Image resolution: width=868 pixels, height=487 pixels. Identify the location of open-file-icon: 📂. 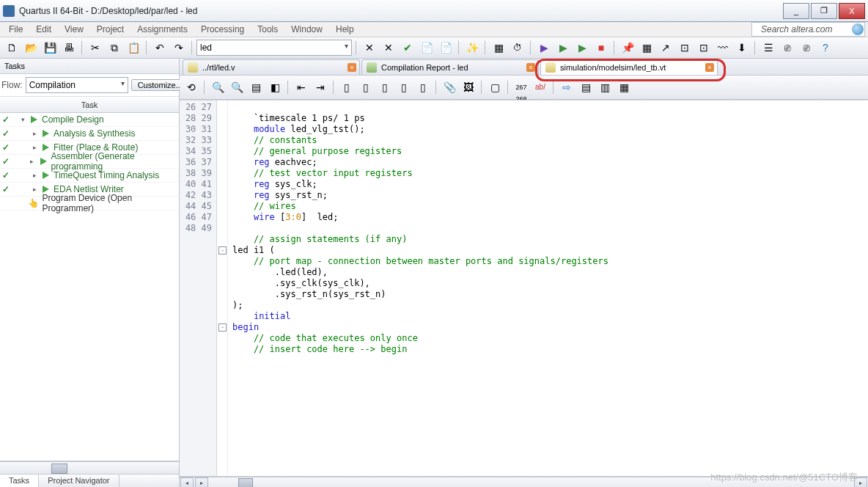
(31, 48).